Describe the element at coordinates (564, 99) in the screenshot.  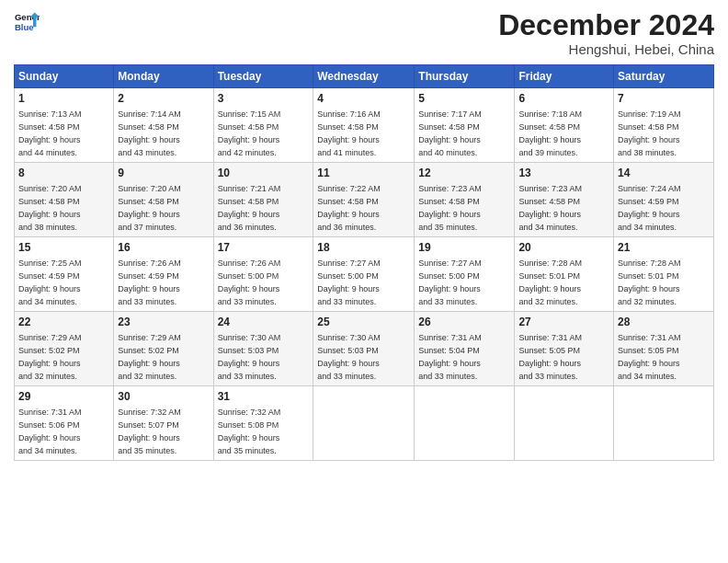
I see `day-number: 6` at that location.